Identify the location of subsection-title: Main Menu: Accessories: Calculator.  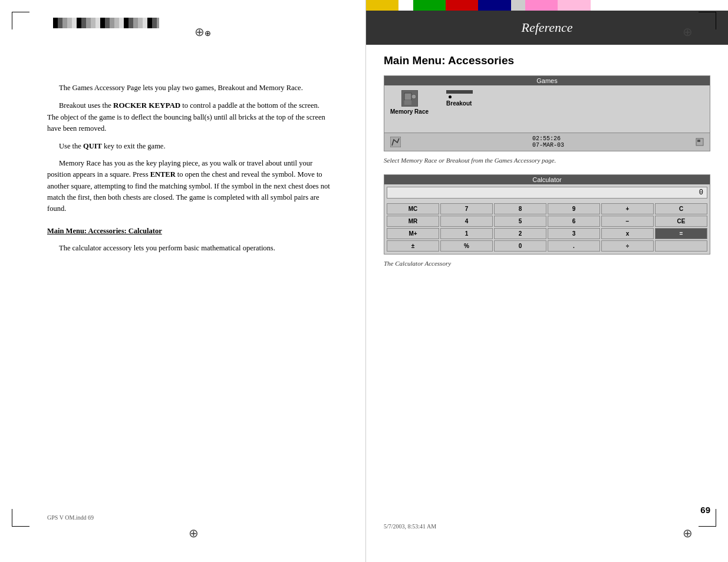
(189, 231).